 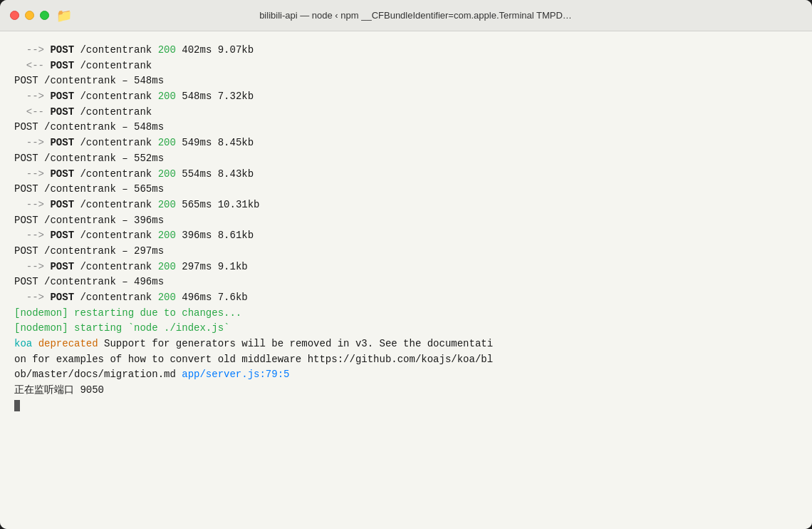 What do you see at coordinates (406, 375) in the screenshot?
I see `terminal-line: ob/master/docs/migration.md app/server.j…` at bounding box center [406, 375].